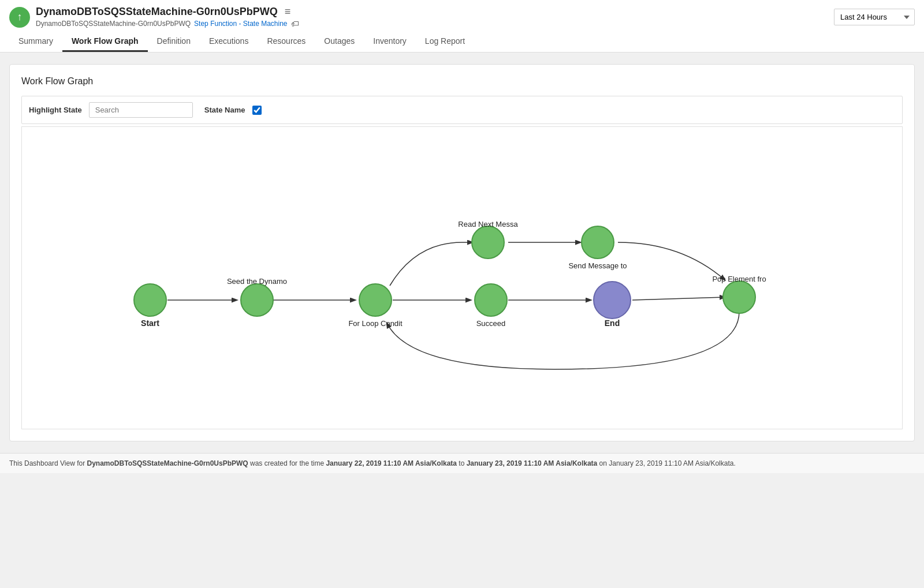 The image size is (924, 588). I want to click on tag-icon: 🏷, so click(295, 24).